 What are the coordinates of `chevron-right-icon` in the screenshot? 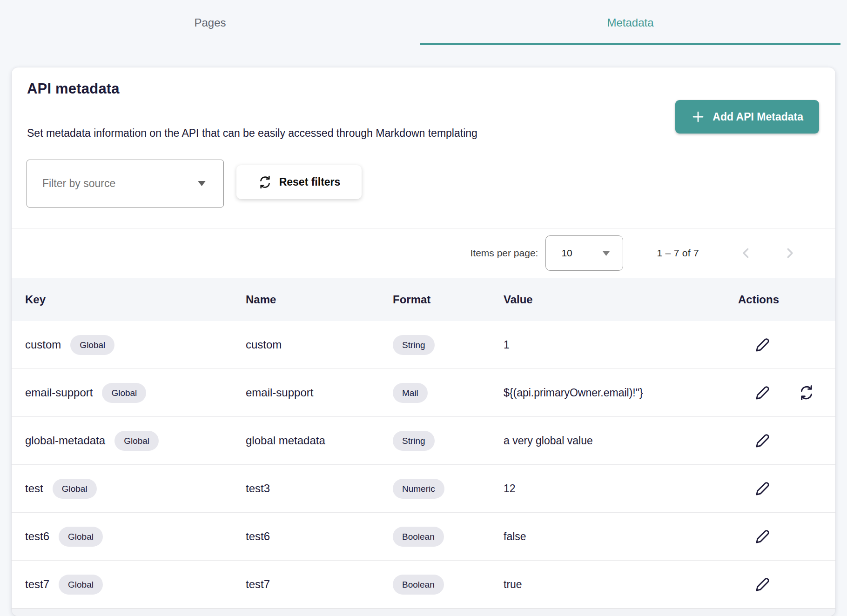 It's located at (790, 253).